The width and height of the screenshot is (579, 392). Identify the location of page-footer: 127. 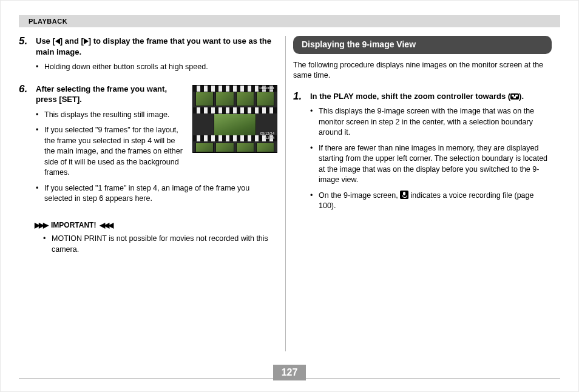
(290, 373).